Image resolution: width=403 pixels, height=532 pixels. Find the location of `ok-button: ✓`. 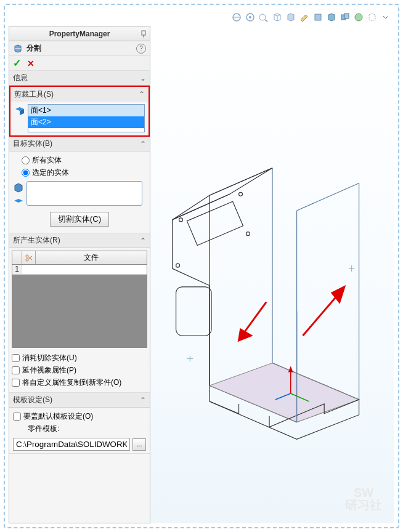

ok-button: ✓ is located at coordinates (17, 63).